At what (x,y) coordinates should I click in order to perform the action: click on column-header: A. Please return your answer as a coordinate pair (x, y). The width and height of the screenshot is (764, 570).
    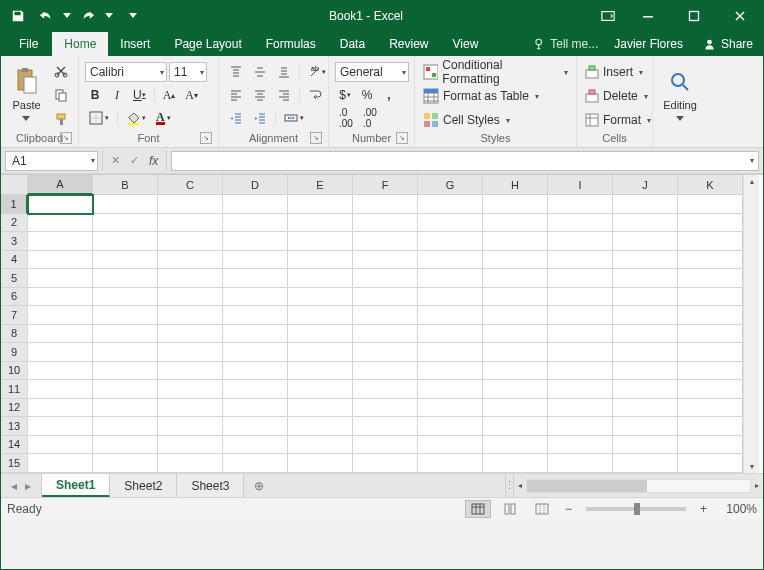
    Looking at the image, I should click on (60, 185).